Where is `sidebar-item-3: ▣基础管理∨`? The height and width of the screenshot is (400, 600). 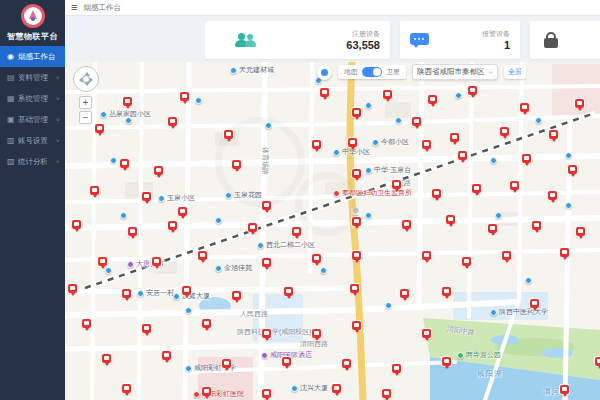 sidebar-item-3: ▣基础管理∨ is located at coordinates (32, 120).